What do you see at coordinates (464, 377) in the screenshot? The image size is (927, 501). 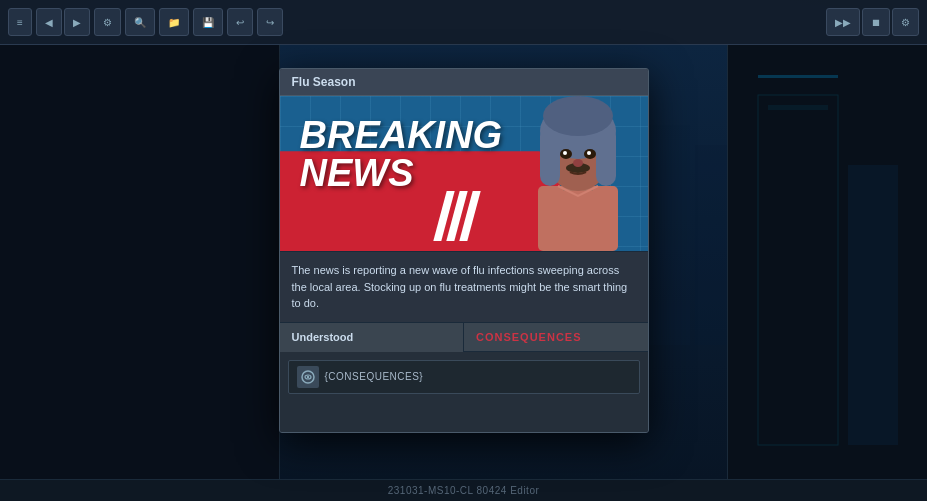 I see `consequence-item: {CONSEQUENCES}` at bounding box center [464, 377].